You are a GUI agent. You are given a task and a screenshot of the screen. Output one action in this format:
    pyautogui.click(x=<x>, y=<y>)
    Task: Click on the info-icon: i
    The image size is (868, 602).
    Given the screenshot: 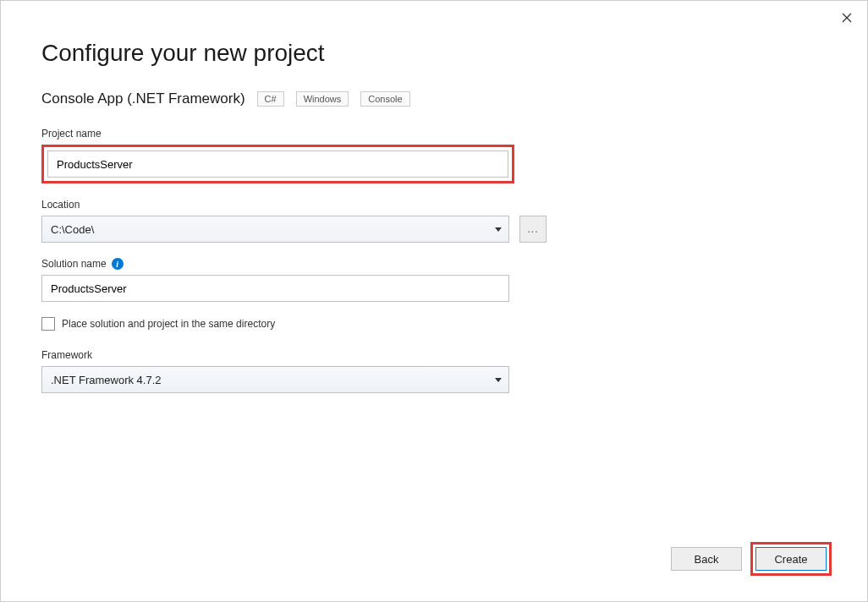 What is the action you would take?
    pyautogui.click(x=118, y=264)
    